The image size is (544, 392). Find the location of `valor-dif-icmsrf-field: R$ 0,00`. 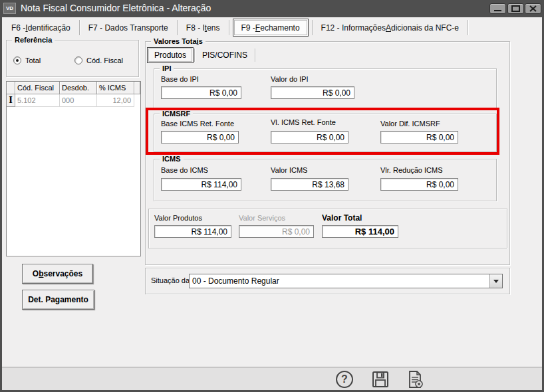

valor-dif-icmsrf-field: R$ 0,00 is located at coordinates (419, 137).